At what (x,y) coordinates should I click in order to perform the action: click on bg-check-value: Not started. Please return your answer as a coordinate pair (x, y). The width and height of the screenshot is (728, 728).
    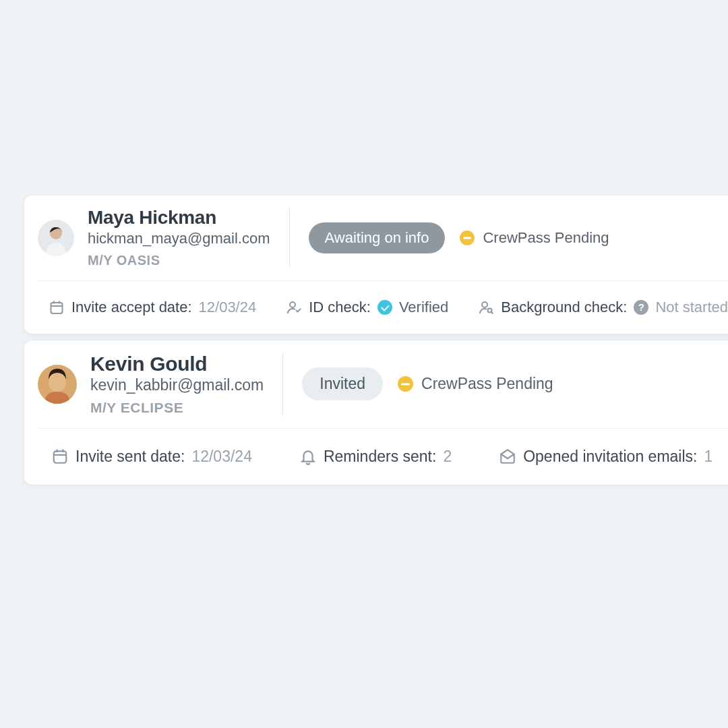
    Looking at the image, I should click on (692, 307).